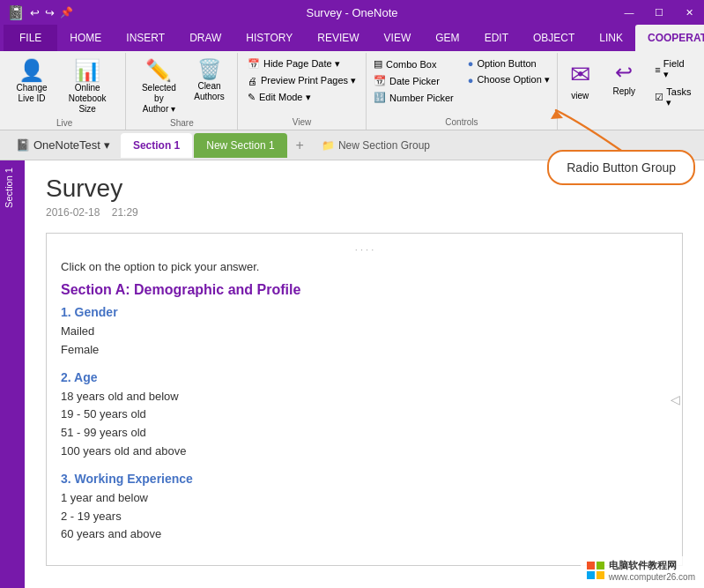 The height and width of the screenshot is (588, 704). Describe the element at coordinates (398, 38) in the screenshot. I see `tab-view: VIEW` at that location.